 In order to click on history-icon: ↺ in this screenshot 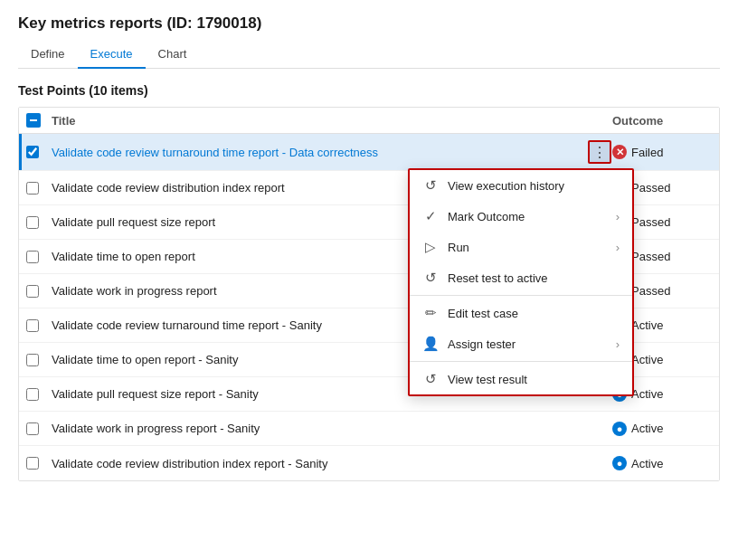, I will do `click(430, 185)`.